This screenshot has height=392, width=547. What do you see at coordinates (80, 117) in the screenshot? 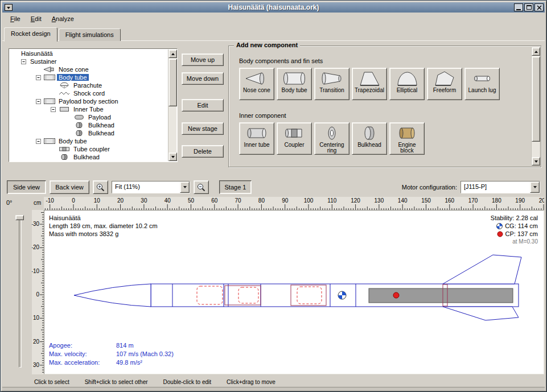
I see `payload-icon` at bounding box center [80, 117].